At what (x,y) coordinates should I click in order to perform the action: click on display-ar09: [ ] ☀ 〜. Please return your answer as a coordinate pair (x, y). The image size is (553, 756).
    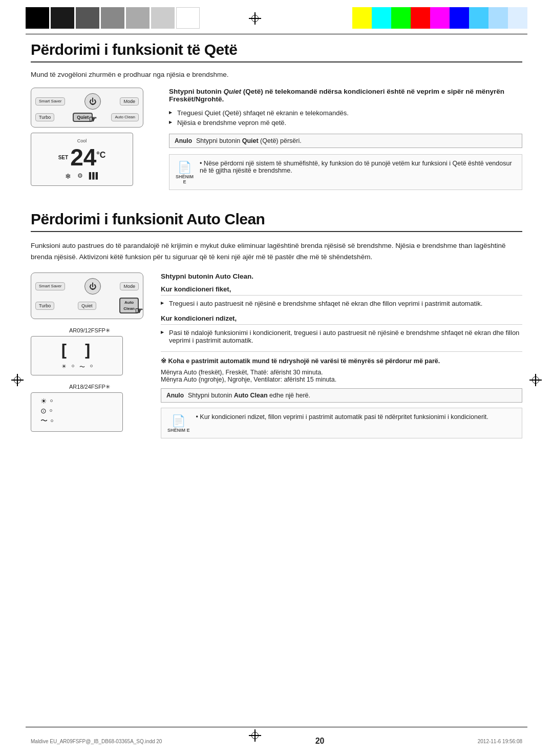
    Looking at the image, I should click on (77, 355).